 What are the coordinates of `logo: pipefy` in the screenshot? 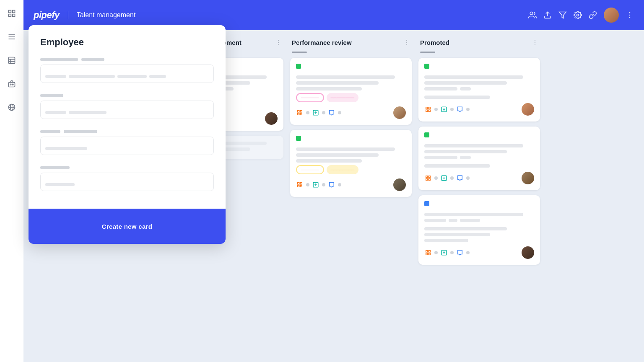 It's located at (47, 15).